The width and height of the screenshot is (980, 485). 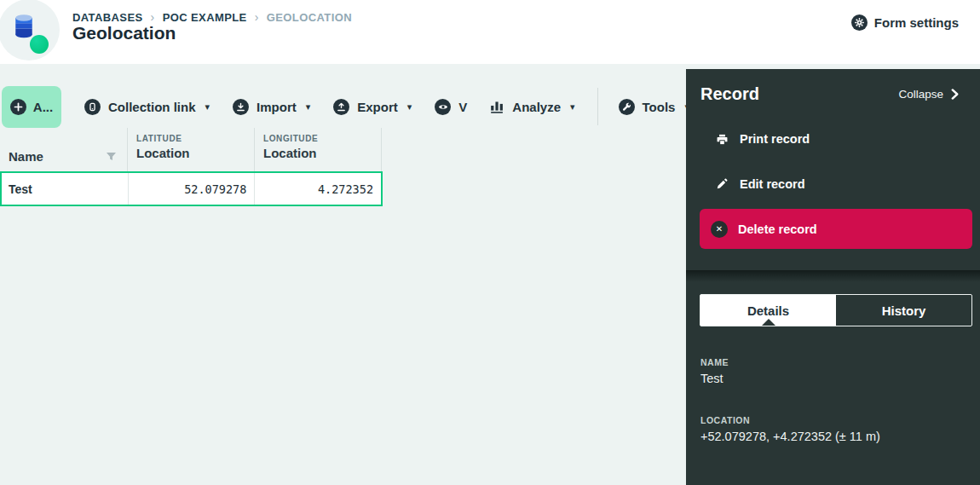 I want to click on column-header-longitude: LONGITUDE Location, so click(x=319, y=150).